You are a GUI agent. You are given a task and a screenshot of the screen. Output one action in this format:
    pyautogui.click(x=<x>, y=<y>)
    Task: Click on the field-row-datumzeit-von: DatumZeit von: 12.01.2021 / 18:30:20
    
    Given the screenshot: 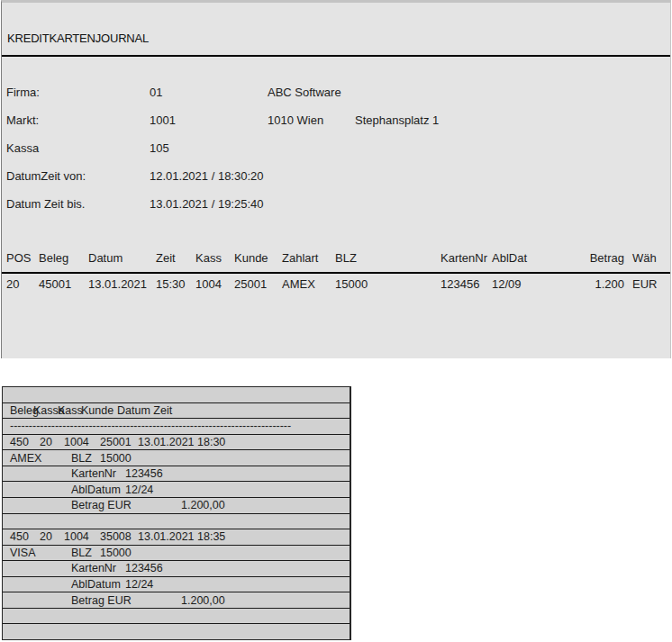 What is the action you would take?
    pyautogui.click(x=336, y=176)
    